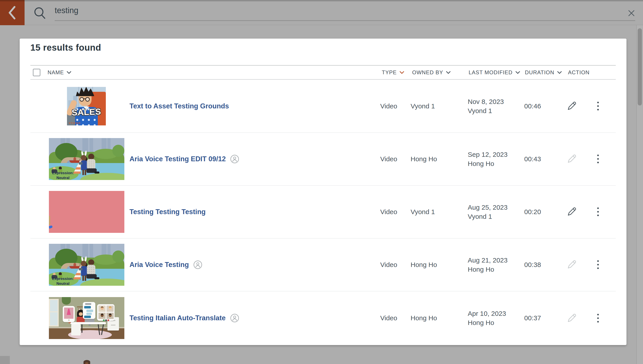 Image resolution: width=643 pixels, height=364 pixels. I want to click on video-title-link: Aria Voice Testing, so click(159, 265).